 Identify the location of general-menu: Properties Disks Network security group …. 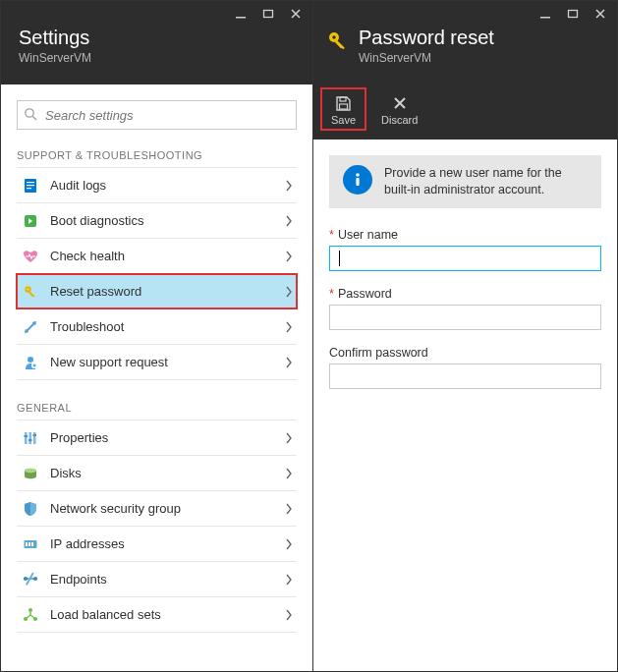
(157, 527).